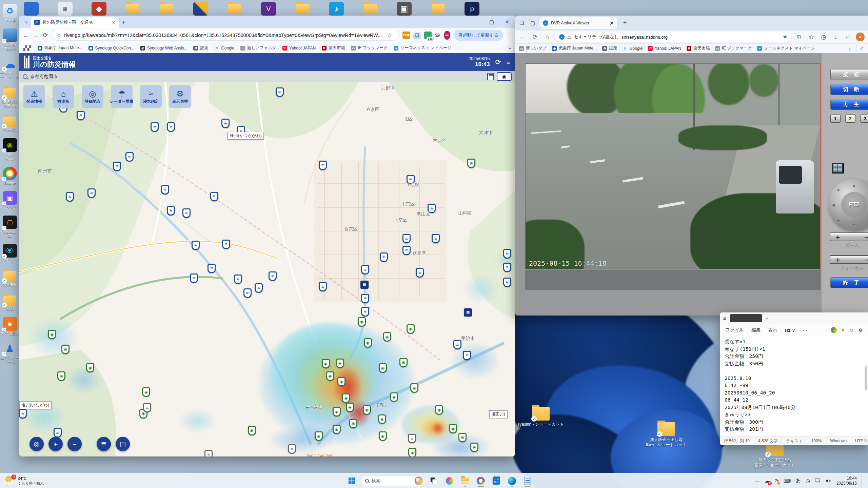  What do you see at coordinates (849, 283) in the screenshot?
I see `quit-button: 終 了` at bounding box center [849, 283].